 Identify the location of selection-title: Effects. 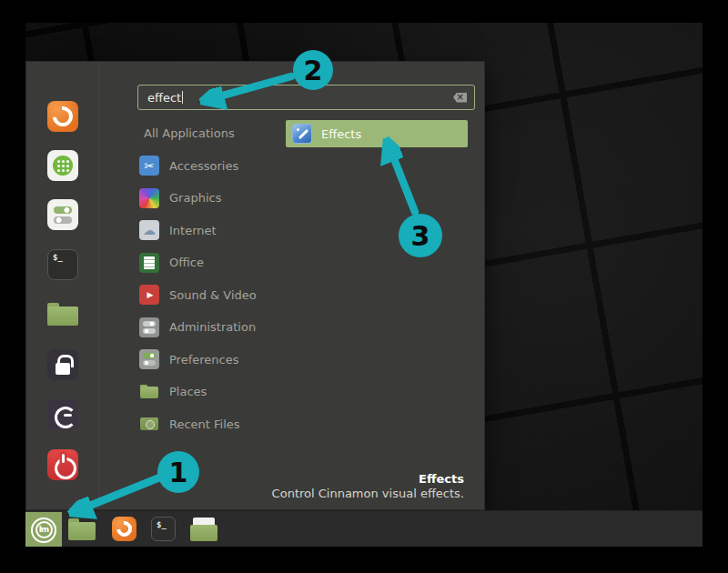
(368, 479).